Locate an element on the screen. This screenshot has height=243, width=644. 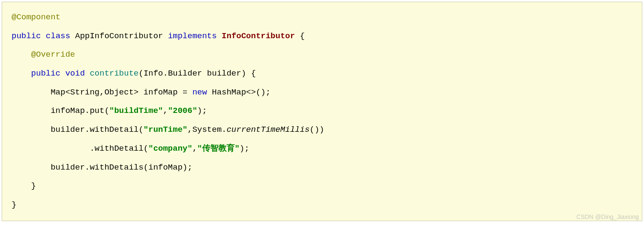
static-method: currentTimeMillis is located at coordinates (268, 130).